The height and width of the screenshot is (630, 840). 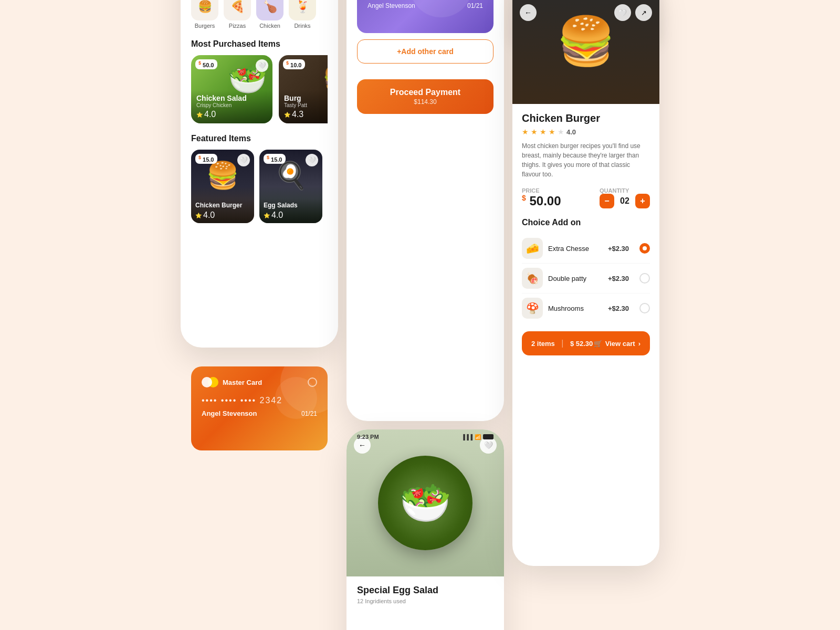 What do you see at coordinates (618, 309) in the screenshot?
I see `addon-price-mushrooms: +$2.30` at bounding box center [618, 309].